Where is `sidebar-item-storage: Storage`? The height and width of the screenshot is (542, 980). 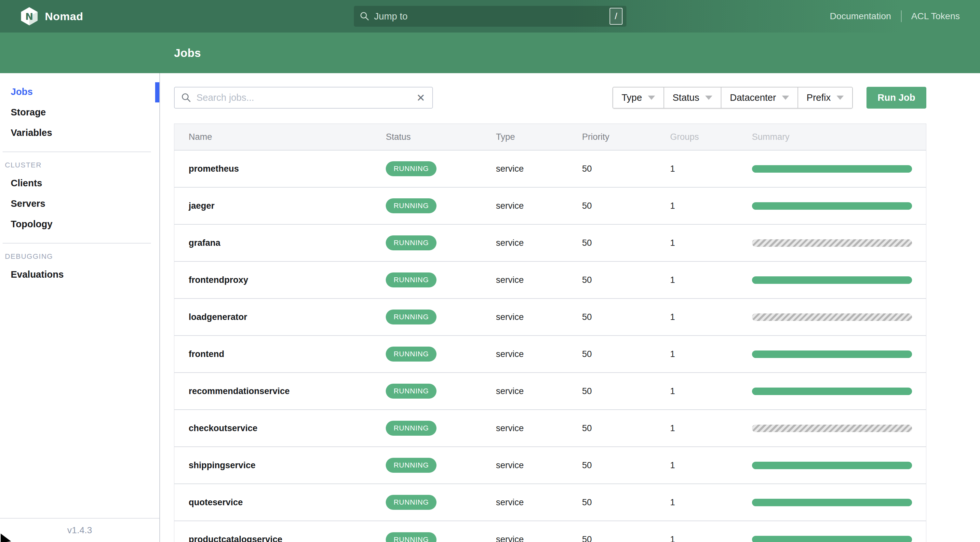 sidebar-item-storage: Storage is located at coordinates (80, 112).